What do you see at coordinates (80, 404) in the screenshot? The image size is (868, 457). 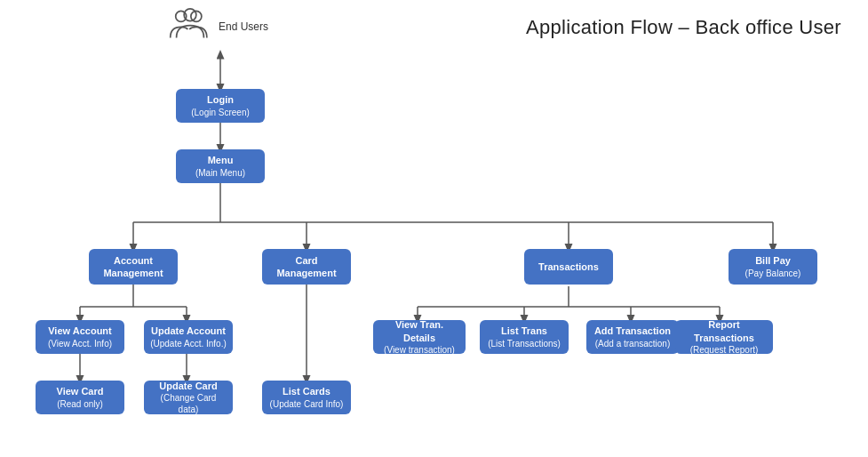 I see `view-card-sublabel: (Read only)` at bounding box center [80, 404].